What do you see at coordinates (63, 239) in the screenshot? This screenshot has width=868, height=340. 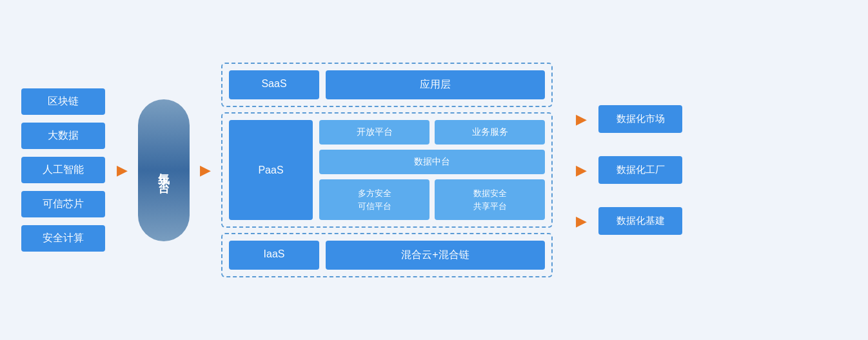 I see `left-item-security: 安全计算` at bounding box center [63, 239].